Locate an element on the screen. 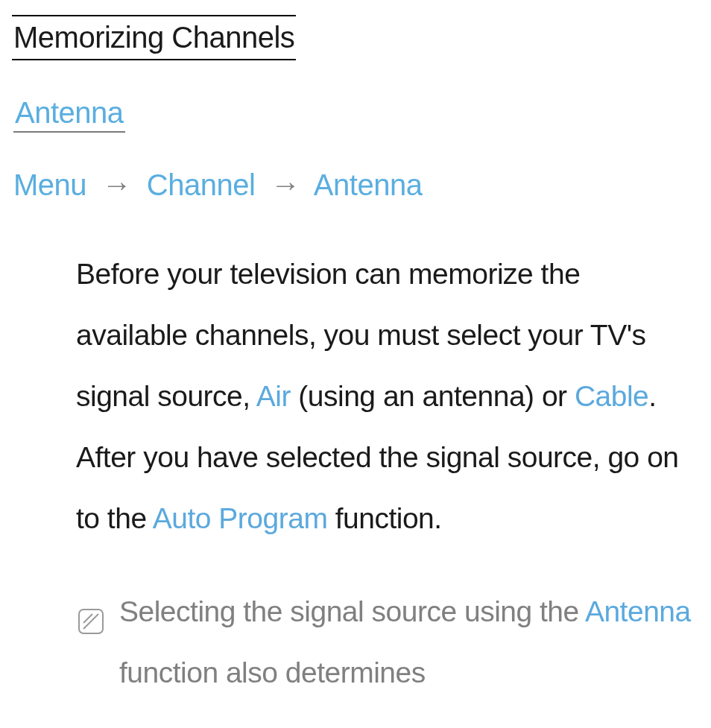 The width and height of the screenshot is (711, 728). section-heading: Antenna is located at coordinates (69, 115).